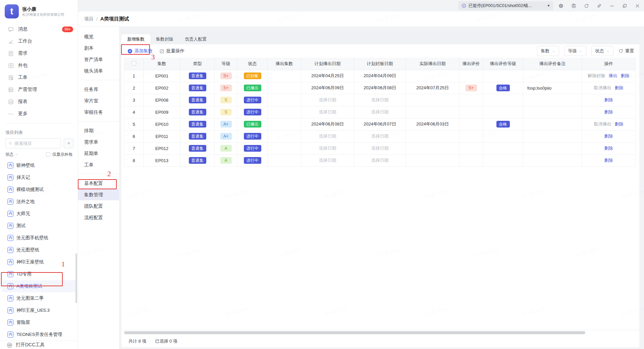 The height and width of the screenshot is (349, 644). What do you see at coordinates (9, 154) in the screenshot?
I see `project-status-filter: 状态` at bounding box center [9, 154].